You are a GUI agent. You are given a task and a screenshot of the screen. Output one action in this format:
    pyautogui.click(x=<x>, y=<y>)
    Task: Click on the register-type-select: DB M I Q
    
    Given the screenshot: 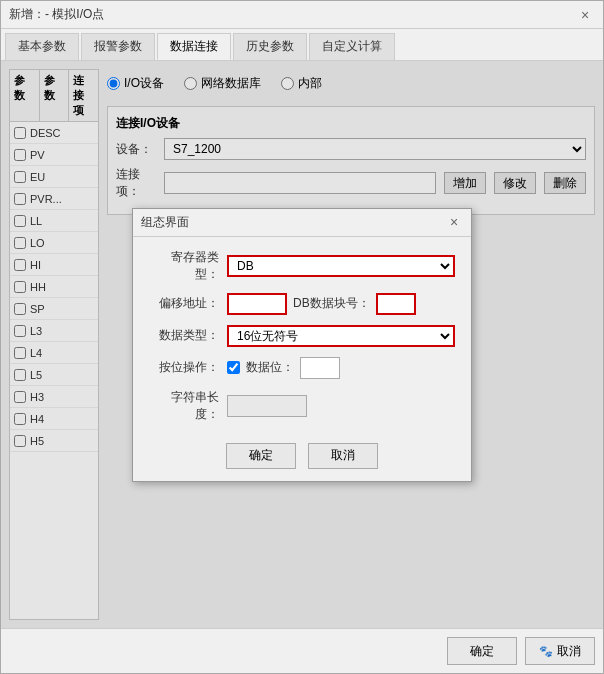 What is the action you would take?
    pyautogui.click(x=341, y=266)
    